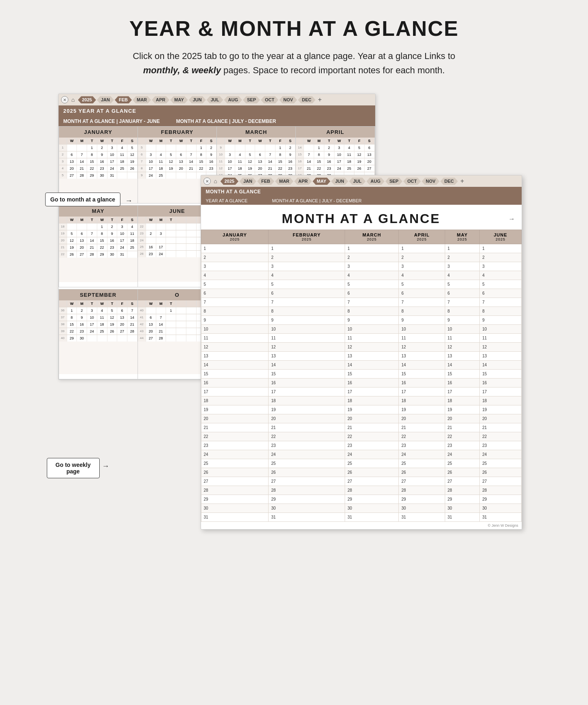  Describe the element at coordinates (361, 401) in the screenshot. I see `table-row: 181818181818` at that location.